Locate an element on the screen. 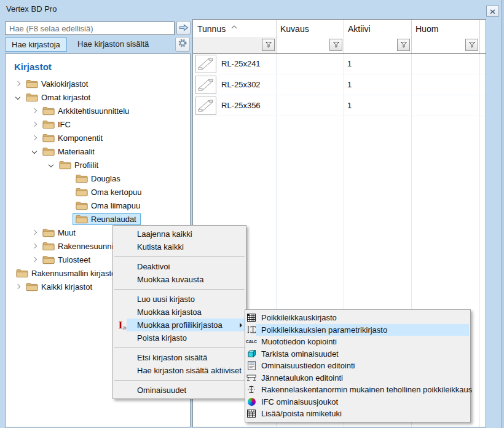 The width and height of the screenshot is (504, 428). filter-cell-kuvaus is located at coordinates (310, 45).